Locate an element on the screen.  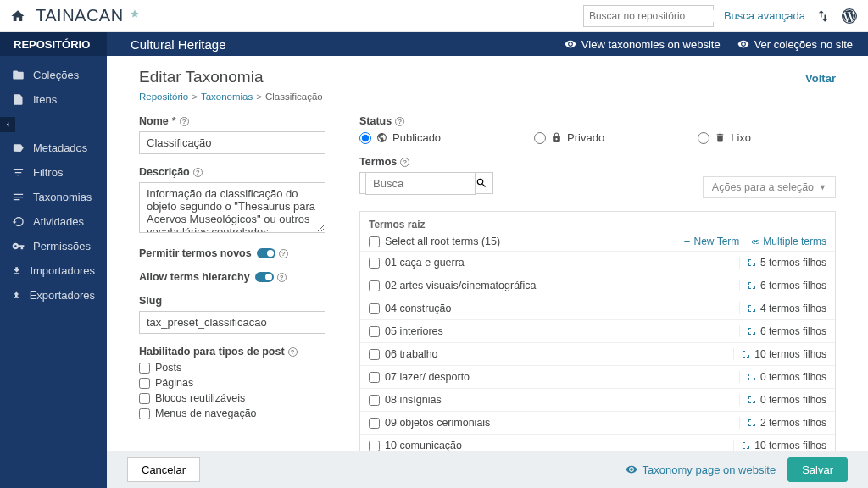
select-all-checkbox: Select all root terms (15) is located at coordinates (434, 241).